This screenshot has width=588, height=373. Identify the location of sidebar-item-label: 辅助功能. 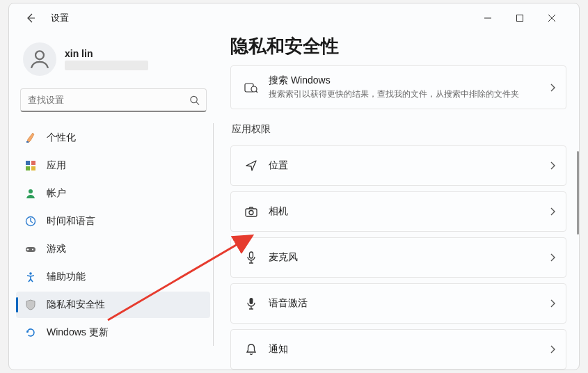
(66, 277).